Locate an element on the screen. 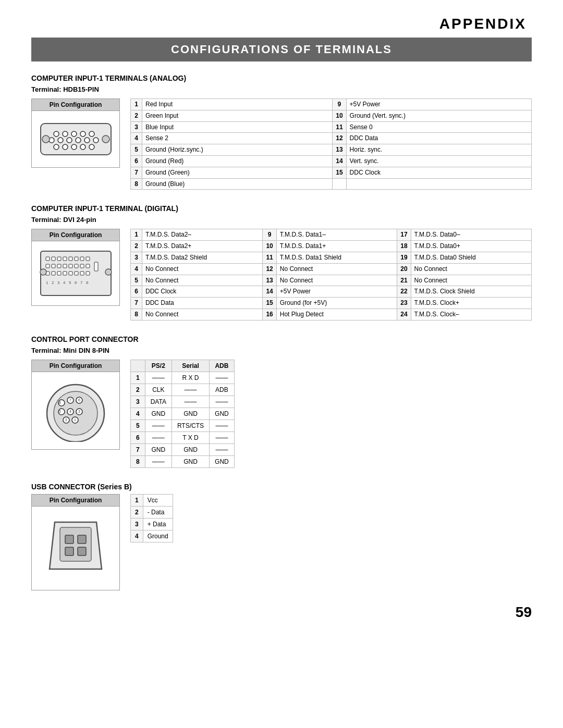 Image resolution: width=563 pixels, height=728 pixels. appendix-header: APPENDIX is located at coordinates (282, 24).